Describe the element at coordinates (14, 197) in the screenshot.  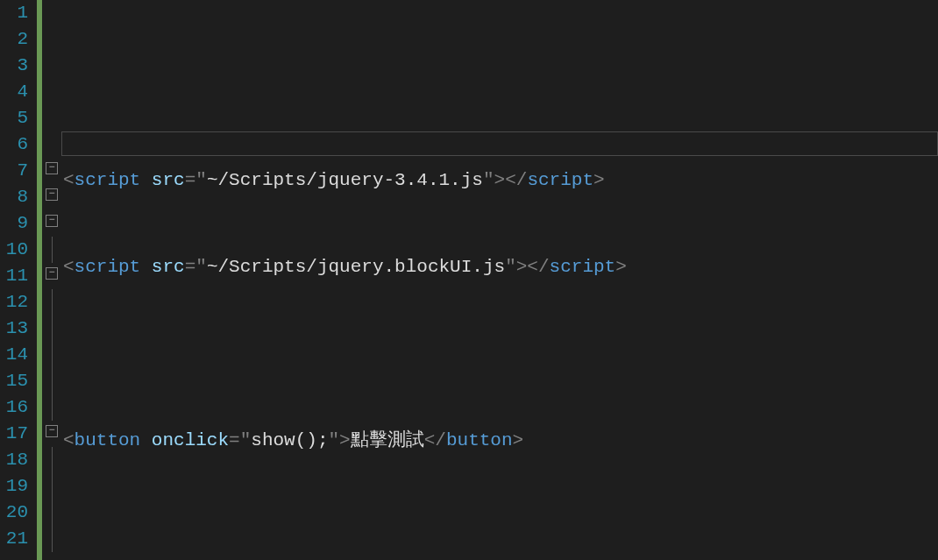
I see `line-number: 8` at that location.